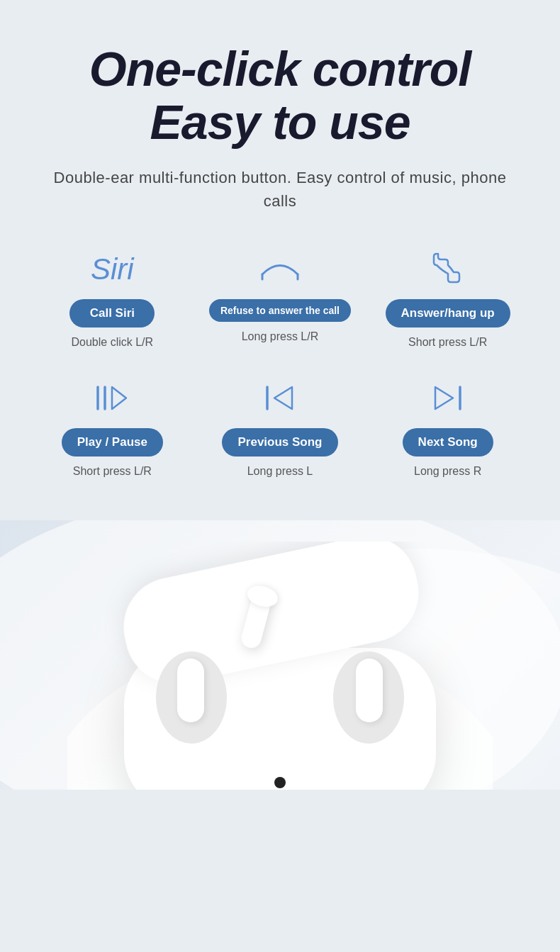 The image size is (560, 952). What do you see at coordinates (280, 427) in the screenshot?
I see `controls-row-2: Play / Pause Short press L/R Previous So…` at bounding box center [280, 427].